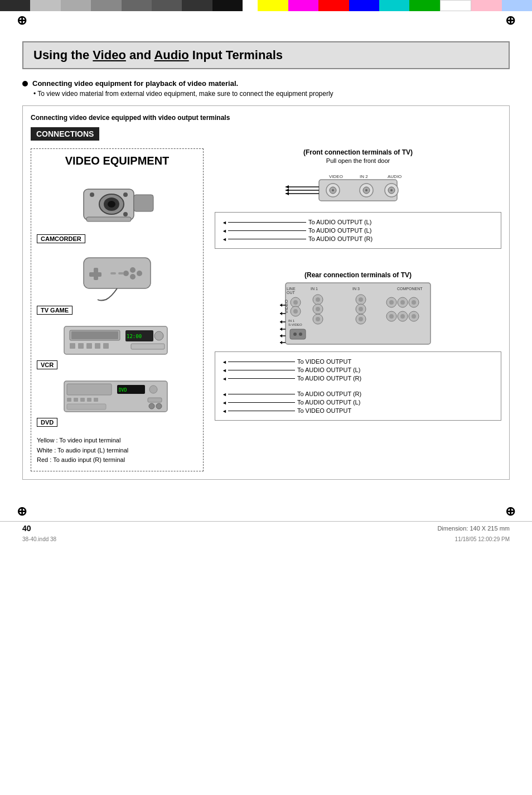 This screenshot has width=532, height=795. What do you see at coordinates (117, 451) in the screenshot?
I see `legend-white: White : To audio input (L) terminal` at bounding box center [117, 451].